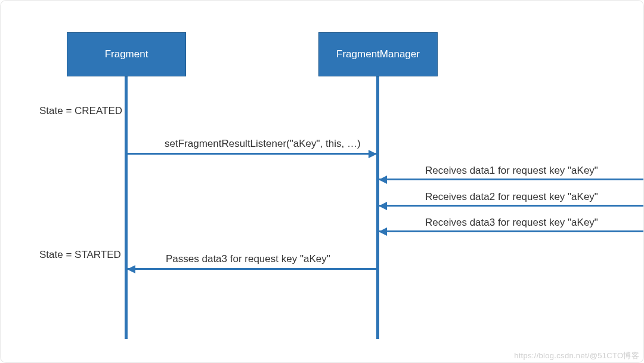 The height and width of the screenshot is (363, 644). I want to click on watermark-text: https://blog.csdn.net/@51CTO博客, so click(577, 356).